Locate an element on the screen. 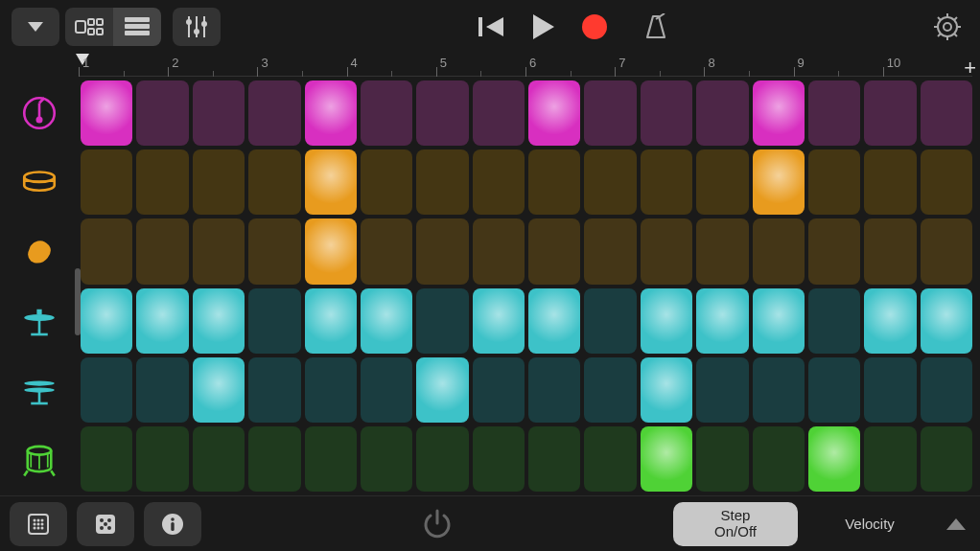  velocity-mode-button: Velocity is located at coordinates (870, 524).